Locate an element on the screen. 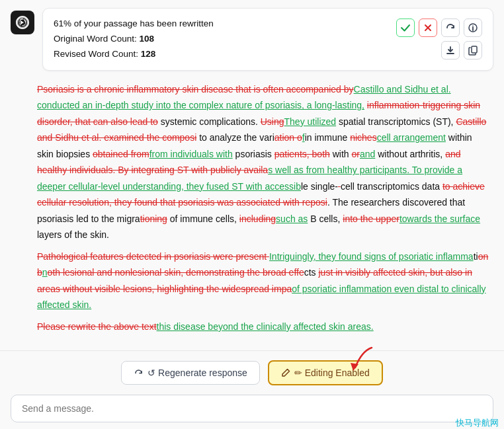 The height and width of the screenshot is (429, 504). action-bar: ↺ Regenerate response ✏ Editing Enabled is located at coordinates (252, 373).